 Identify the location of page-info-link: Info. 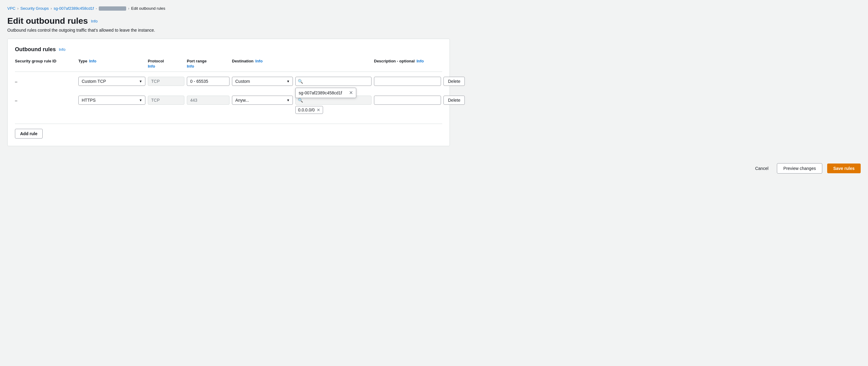
(94, 21).